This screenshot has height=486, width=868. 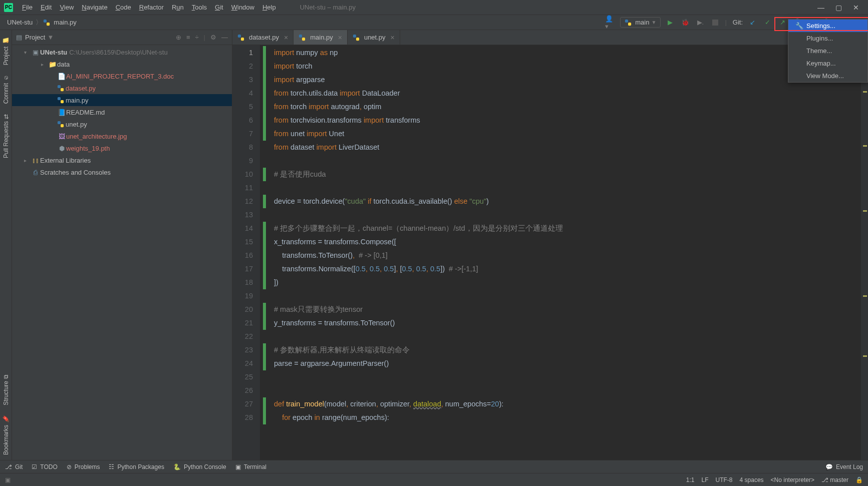 I want to click on debug-button: 🐞, so click(x=685, y=23).